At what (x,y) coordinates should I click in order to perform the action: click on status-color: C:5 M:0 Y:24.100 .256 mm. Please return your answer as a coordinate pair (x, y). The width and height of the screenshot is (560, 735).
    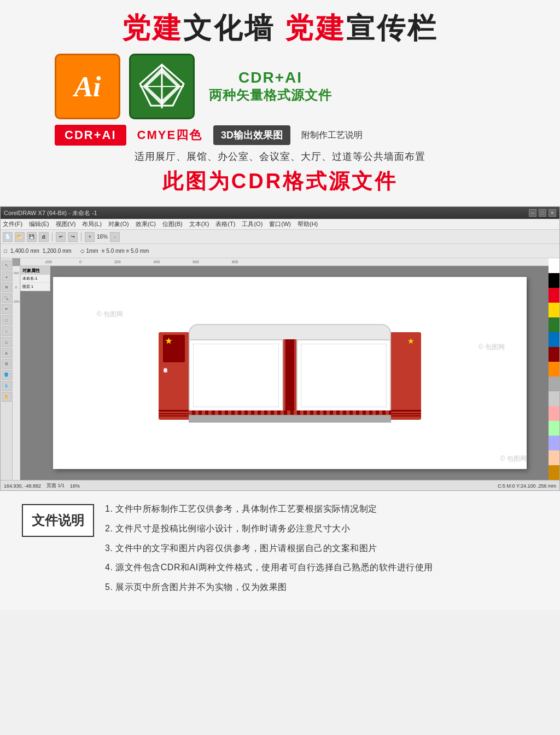
    Looking at the image, I should click on (527, 486).